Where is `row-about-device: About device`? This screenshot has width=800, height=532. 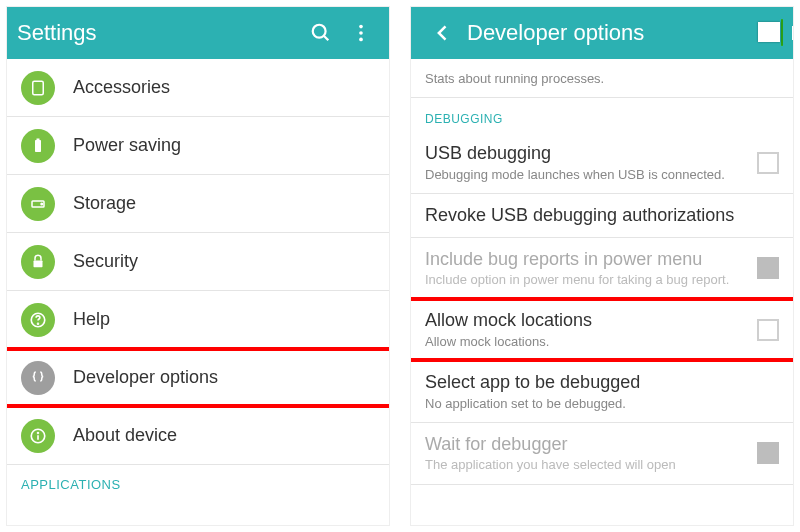
row-about-device: About device is located at coordinates (198, 436).